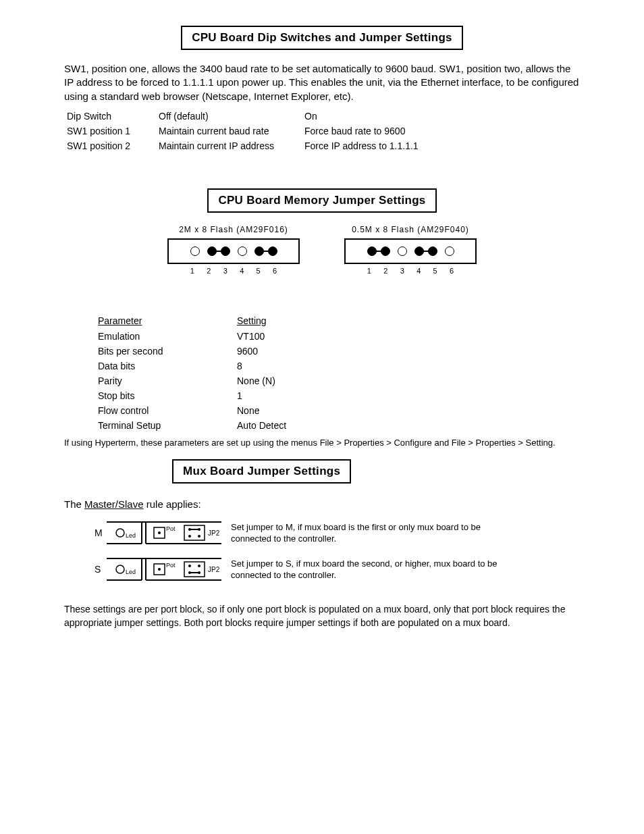  Describe the element at coordinates (113, 116) in the screenshot. I see `dip-hdr-switch: Dip Switch` at that location.